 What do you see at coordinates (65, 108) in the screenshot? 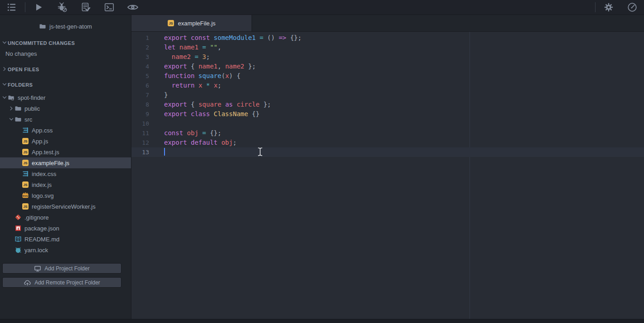
I see `tree-item-public: public` at bounding box center [65, 108].